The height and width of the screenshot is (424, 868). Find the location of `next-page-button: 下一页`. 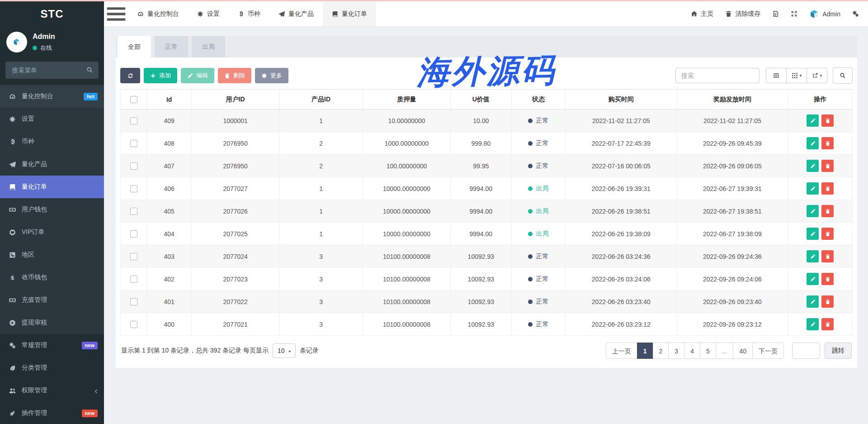

next-page-button: 下一页 is located at coordinates (768, 351).